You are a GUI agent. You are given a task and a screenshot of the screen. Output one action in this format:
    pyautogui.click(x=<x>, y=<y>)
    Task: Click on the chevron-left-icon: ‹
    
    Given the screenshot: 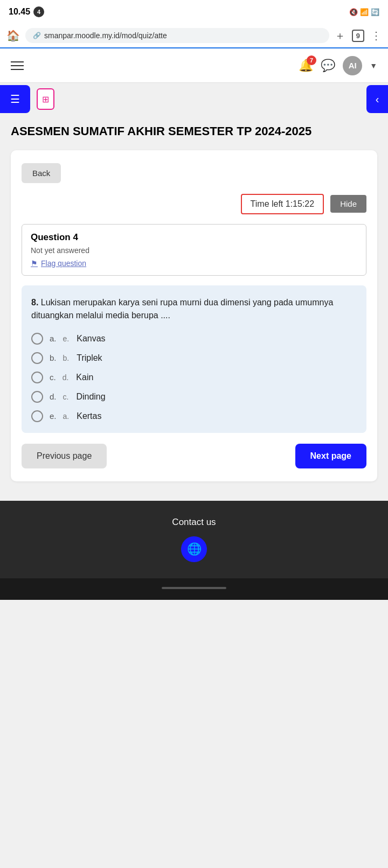 What is the action you would take?
    pyautogui.click(x=377, y=99)
    